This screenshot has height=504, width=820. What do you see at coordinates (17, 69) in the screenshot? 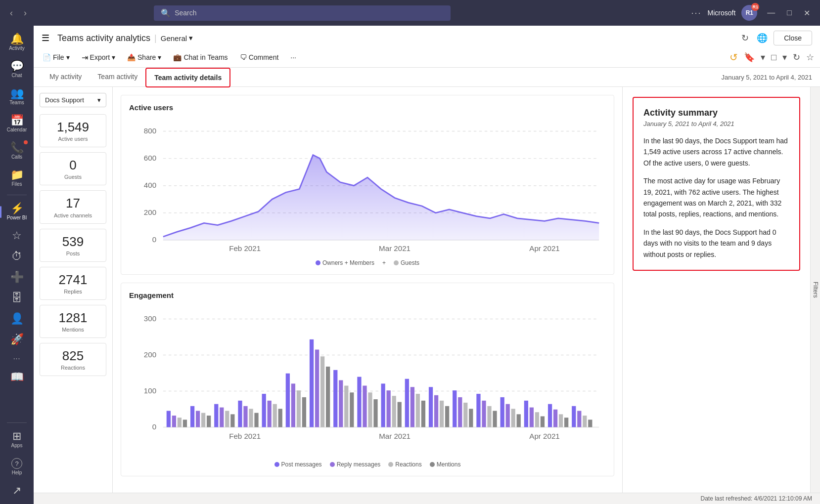
I see `sidebar-item-chat: 💬 Chat` at bounding box center [17, 69].